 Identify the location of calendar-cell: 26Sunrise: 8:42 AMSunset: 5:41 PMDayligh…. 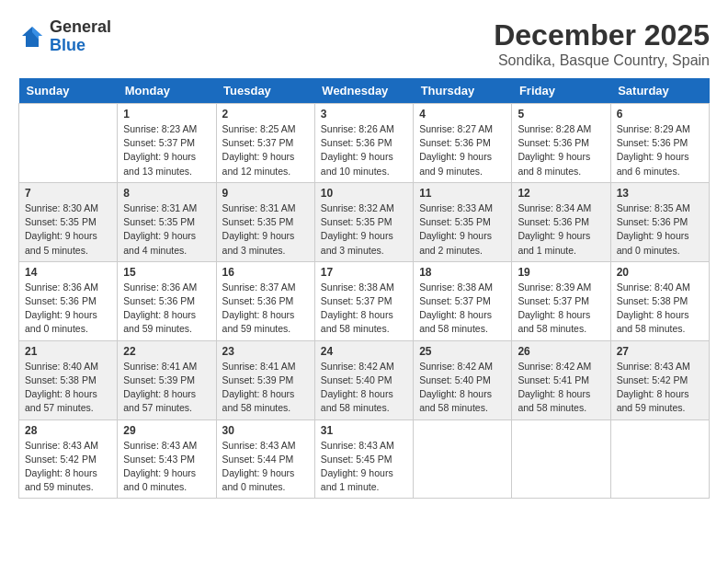
(561, 380).